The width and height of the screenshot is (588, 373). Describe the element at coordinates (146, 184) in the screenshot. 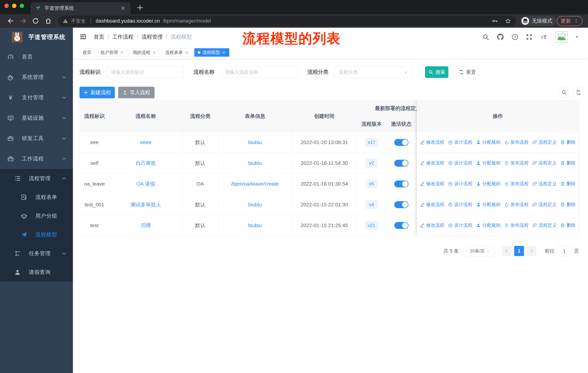

I see `process-name-link: OA 请假` at that location.